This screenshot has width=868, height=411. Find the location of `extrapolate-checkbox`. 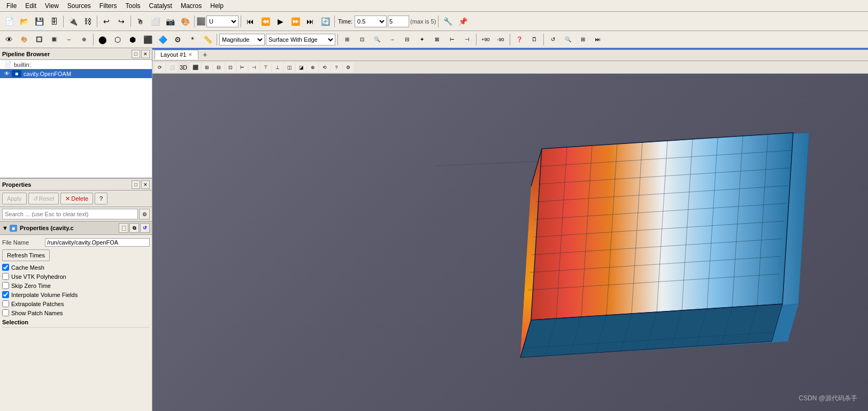

extrapolate-checkbox is located at coordinates (5, 304).